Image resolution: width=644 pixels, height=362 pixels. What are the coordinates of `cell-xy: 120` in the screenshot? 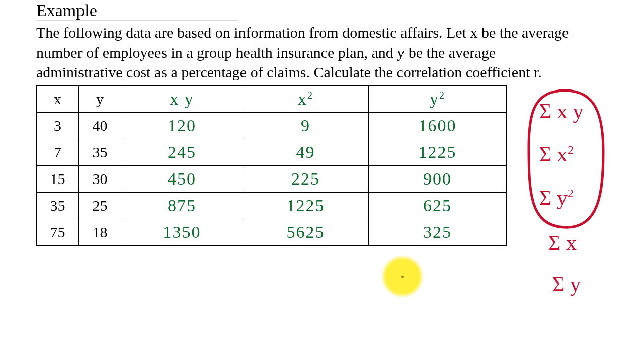 It's located at (182, 126).